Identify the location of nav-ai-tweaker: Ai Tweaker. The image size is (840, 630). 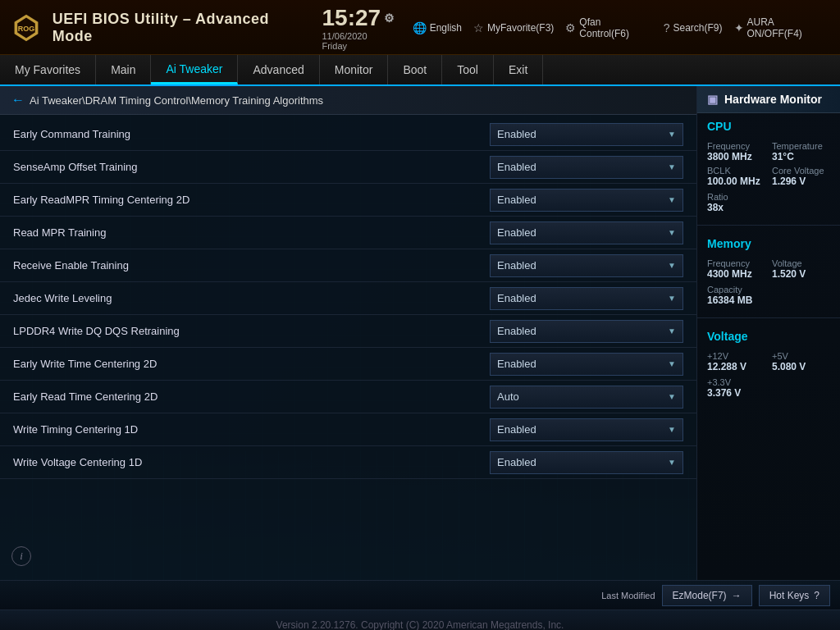
(194, 70).